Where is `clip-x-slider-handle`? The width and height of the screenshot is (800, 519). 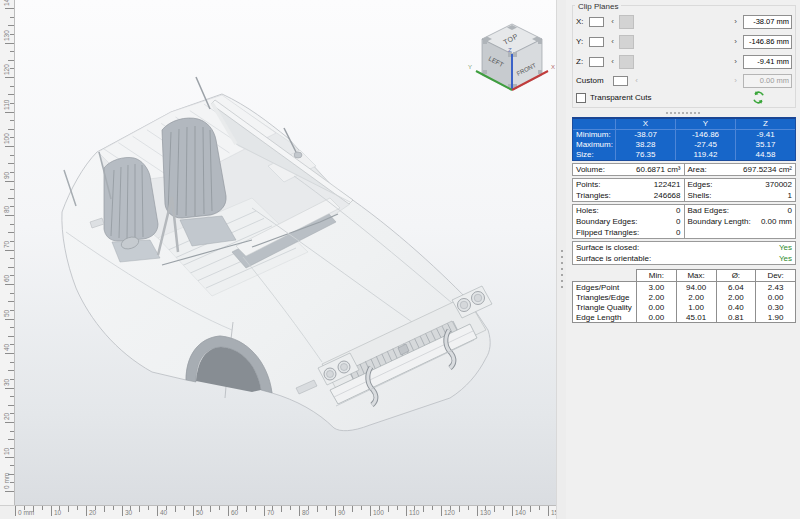
clip-x-slider-handle is located at coordinates (626, 22).